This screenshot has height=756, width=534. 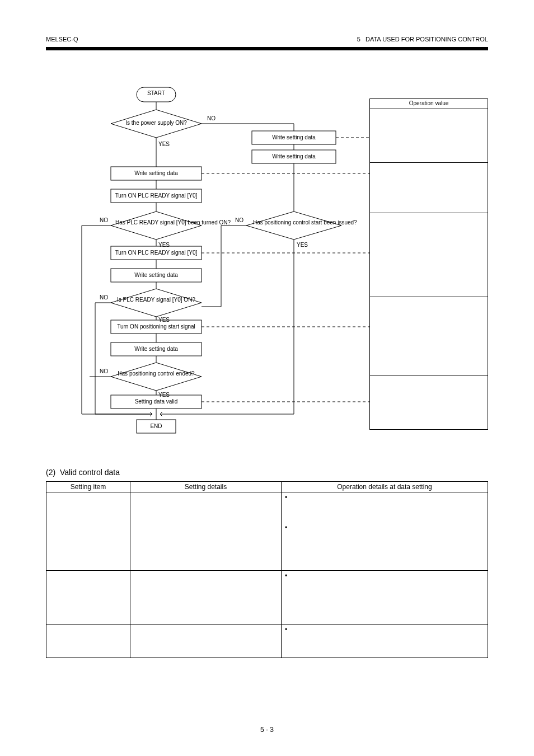 What do you see at coordinates (385, 487) in the screenshot?
I see `th-ops: Operation details at data setting` at bounding box center [385, 487].